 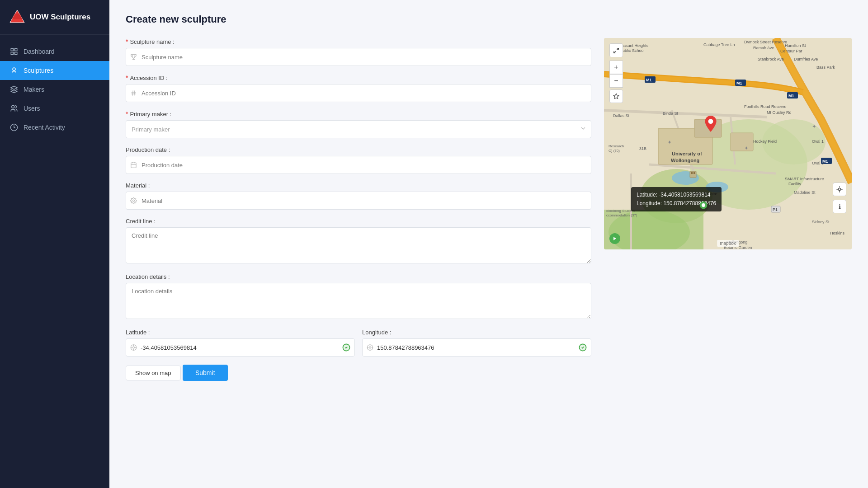 What do you see at coordinates (14, 52) in the screenshot?
I see `dashboard-icon` at bounding box center [14, 52].